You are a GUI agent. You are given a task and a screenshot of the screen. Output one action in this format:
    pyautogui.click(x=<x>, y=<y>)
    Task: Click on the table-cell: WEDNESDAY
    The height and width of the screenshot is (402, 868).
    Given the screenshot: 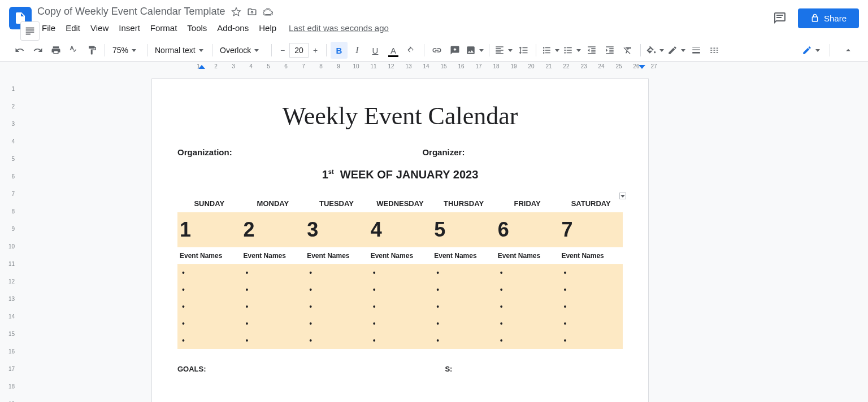 What is the action you would take?
    pyautogui.click(x=400, y=203)
    